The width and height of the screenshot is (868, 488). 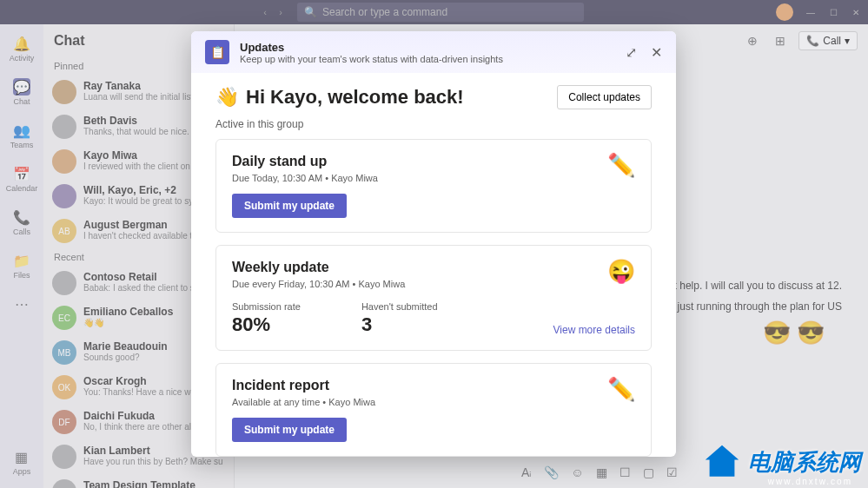 What do you see at coordinates (64, 387) in the screenshot?
I see `avatar: OK` at bounding box center [64, 387].